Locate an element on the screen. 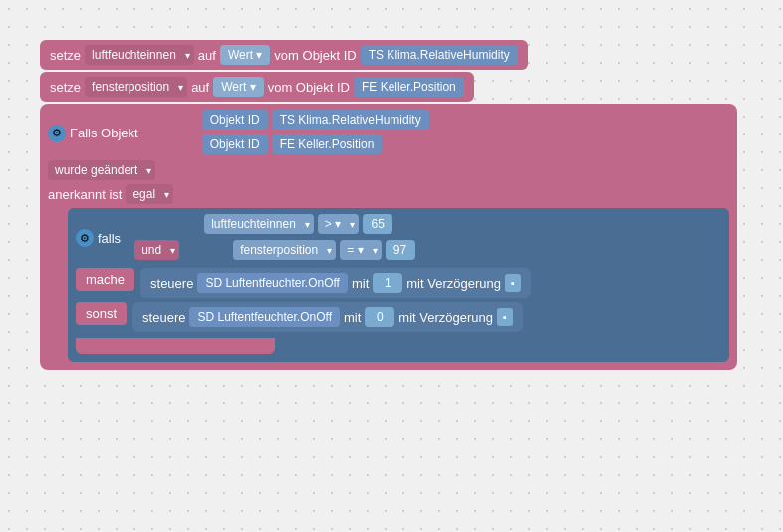 This screenshot has width=783, height=532. wurde-geaendert-dropdown: wurde geändert is located at coordinates (102, 170).